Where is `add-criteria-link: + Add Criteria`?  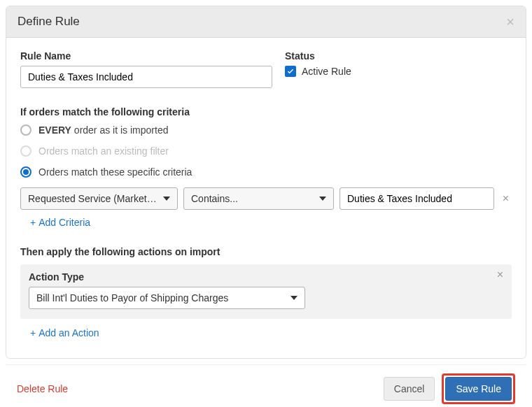
add-criteria-link: + Add Criteria is located at coordinates (60, 222).